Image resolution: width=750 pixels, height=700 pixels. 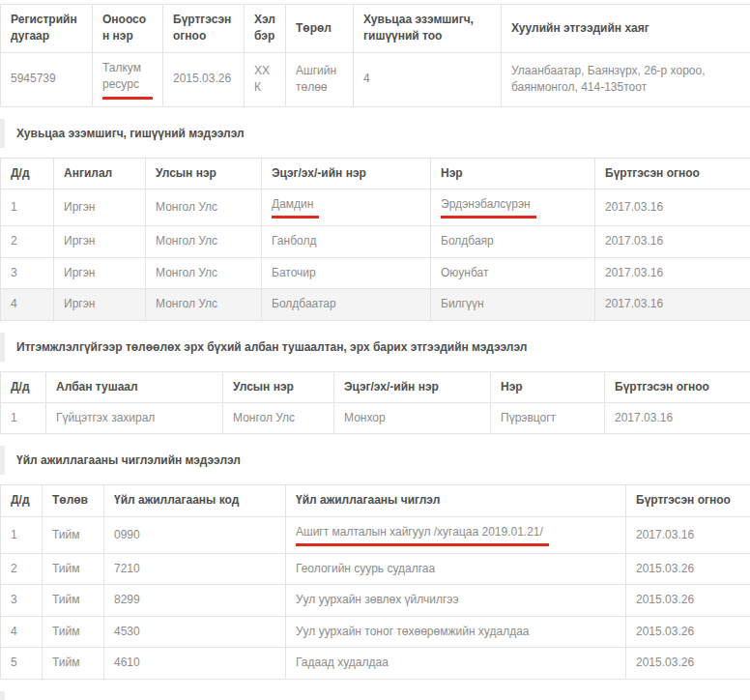 What do you see at coordinates (456, 535) in the screenshot?
I see `activity-direction-cell: Ашигт малталын хайгуул /хугацаа 2019.01.…` at bounding box center [456, 535].